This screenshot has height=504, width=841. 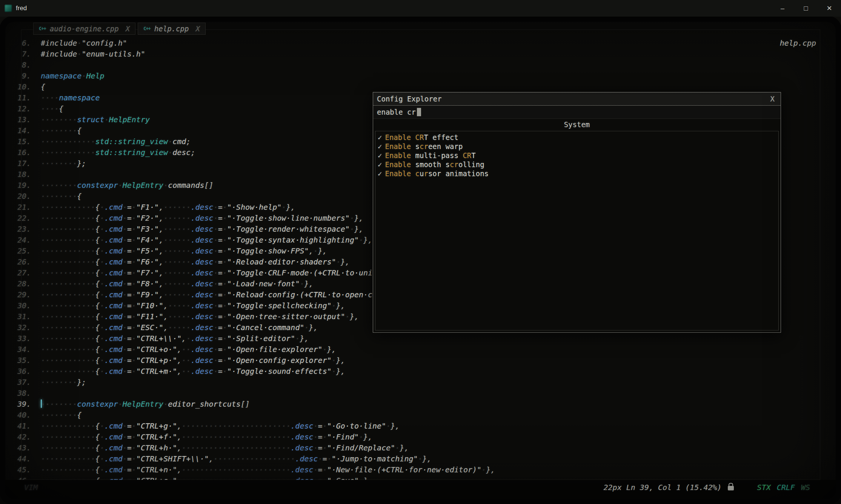 What do you see at coordinates (806, 8) in the screenshot?
I see `window-controls: – □ ✕` at bounding box center [806, 8].